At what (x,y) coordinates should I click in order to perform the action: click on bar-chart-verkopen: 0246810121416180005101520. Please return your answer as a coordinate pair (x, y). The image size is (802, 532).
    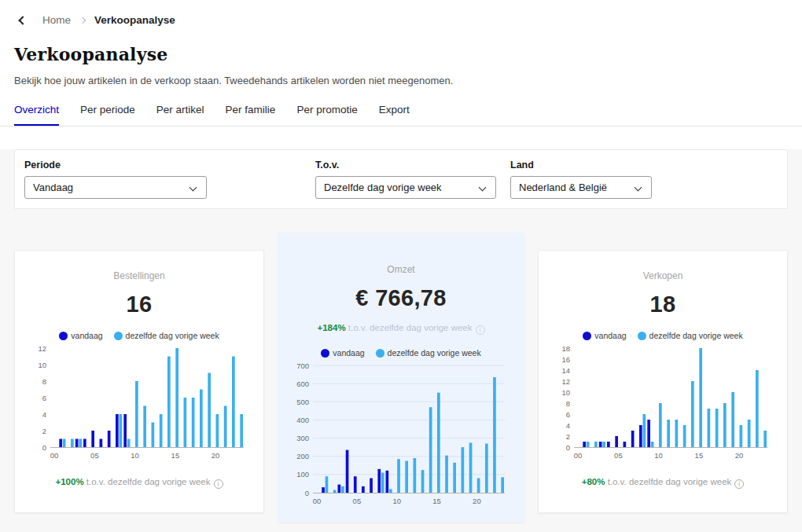
    Looking at the image, I should click on (663, 405).